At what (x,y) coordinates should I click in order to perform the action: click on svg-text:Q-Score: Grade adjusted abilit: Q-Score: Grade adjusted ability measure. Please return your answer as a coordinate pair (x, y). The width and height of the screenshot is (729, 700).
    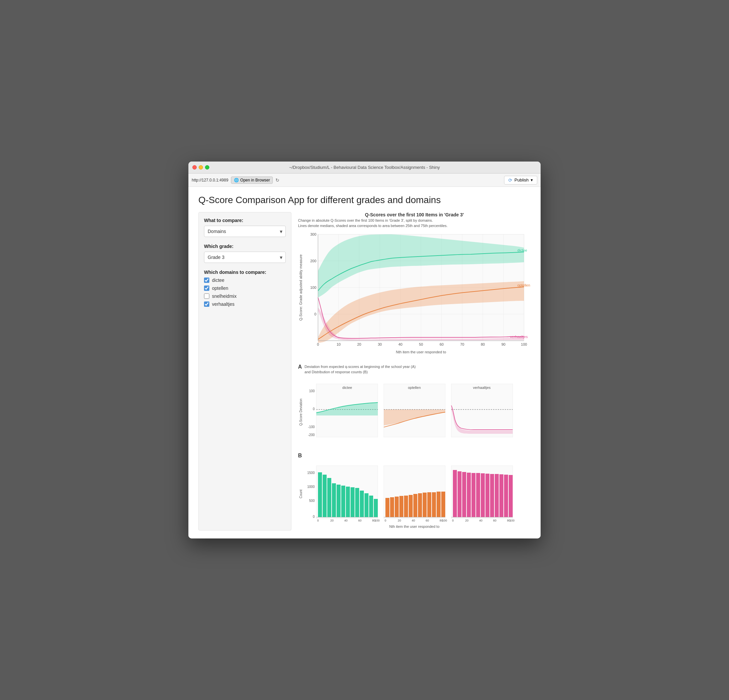
    Looking at the image, I should click on (301, 287).